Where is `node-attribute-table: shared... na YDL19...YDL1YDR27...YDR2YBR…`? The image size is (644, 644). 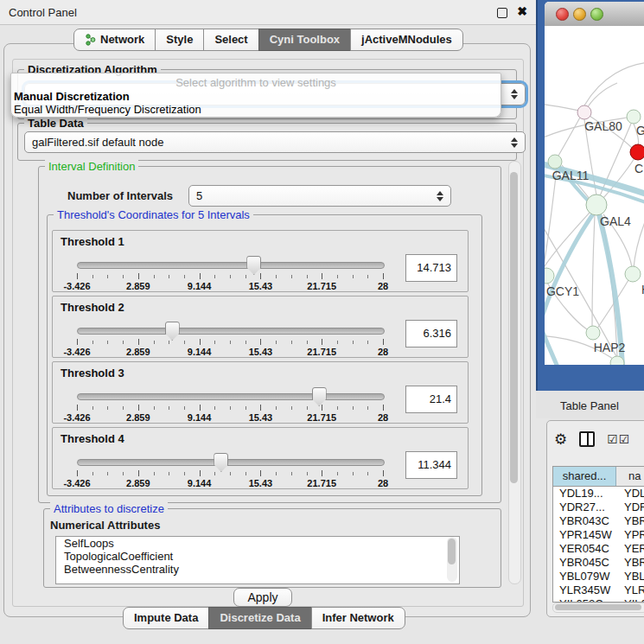 node-attribute-table: shared... na YDL19...YDL1YDR27...YDR2YBR… is located at coordinates (598, 534).